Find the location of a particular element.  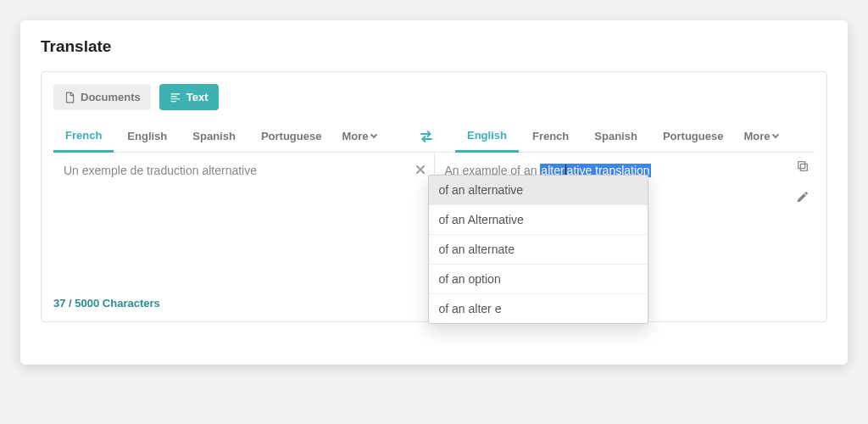

copy-icon is located at coordinates (803, 166).